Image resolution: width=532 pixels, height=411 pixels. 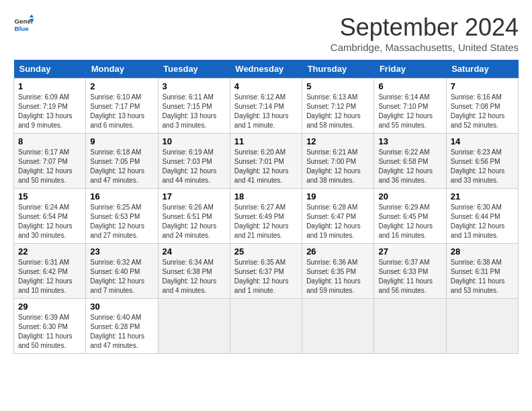 What do you see at coordinates (122, 196) in the screenshot?
I see `day-number: 16` at bounding box center [122, 196].